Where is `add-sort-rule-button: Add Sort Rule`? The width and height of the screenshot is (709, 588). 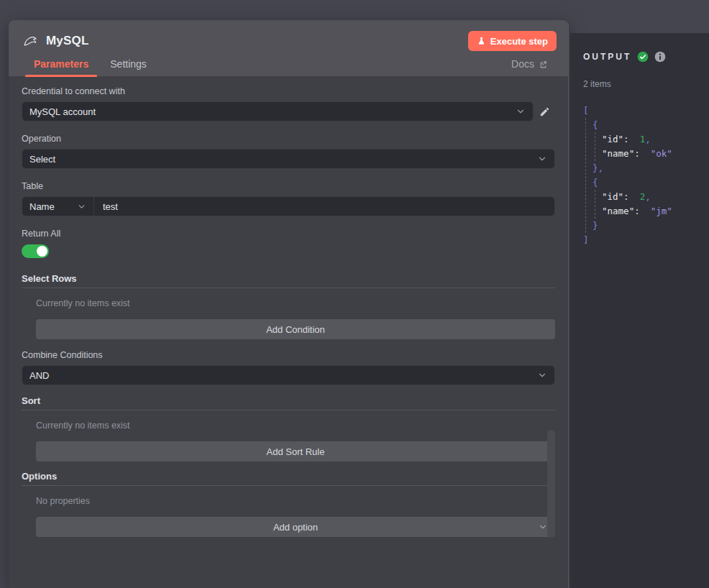 add-sort-rule-button: Add Sort Rule is located at coordinates (296, 451).